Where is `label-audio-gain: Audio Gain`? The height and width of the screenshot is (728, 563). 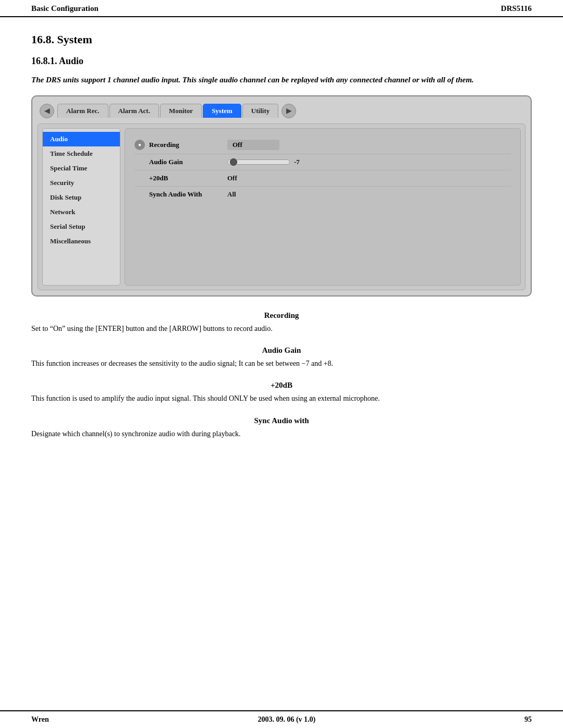 label-audio-gain: Audio Gain is located at coordinates (188, 162).